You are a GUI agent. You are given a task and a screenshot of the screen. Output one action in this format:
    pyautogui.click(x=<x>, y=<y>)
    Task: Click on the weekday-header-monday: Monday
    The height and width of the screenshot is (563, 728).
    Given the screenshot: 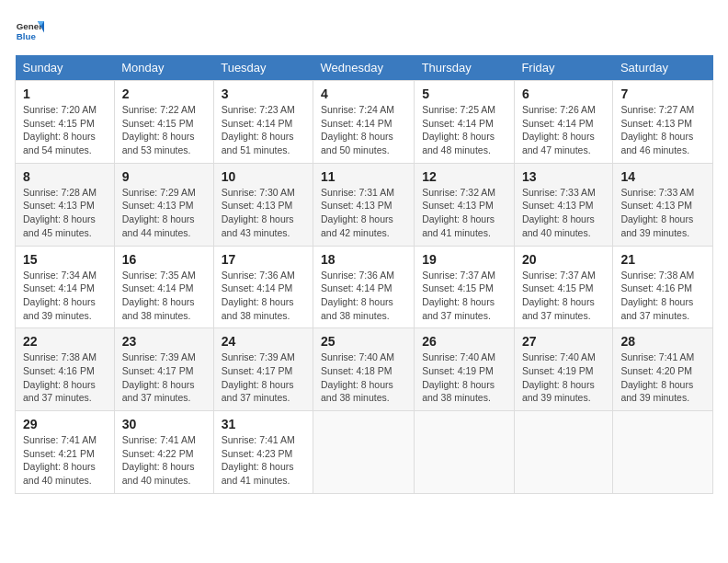 What is the action you would take?
    pyautogui.click(x=164, y=68)
    